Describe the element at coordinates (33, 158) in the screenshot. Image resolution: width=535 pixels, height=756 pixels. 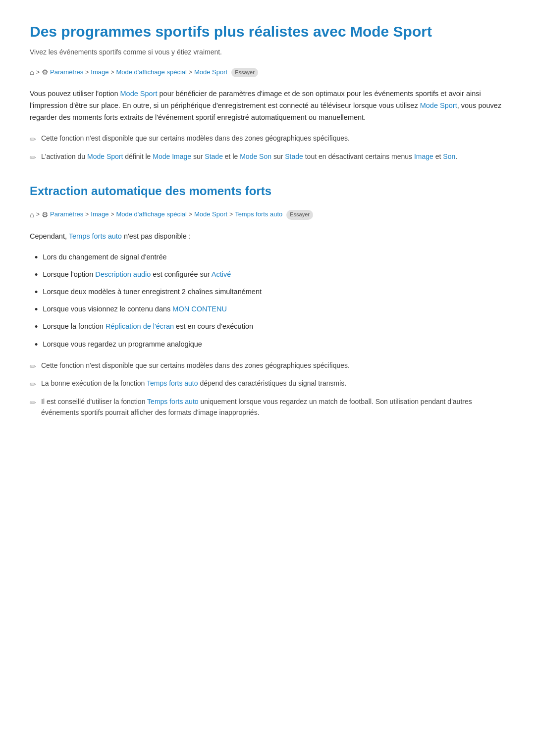
I see `pencil-icon-2: ✏` at that location.